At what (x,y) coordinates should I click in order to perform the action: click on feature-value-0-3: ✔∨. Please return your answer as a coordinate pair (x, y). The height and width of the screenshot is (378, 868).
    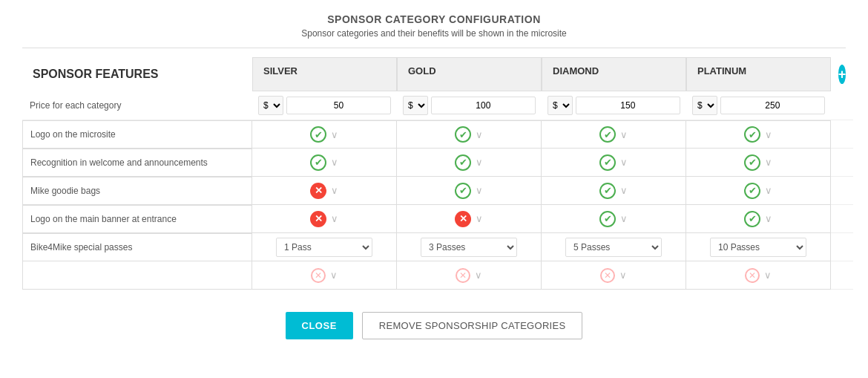
    Looking at the image, I should click on (758, 134).